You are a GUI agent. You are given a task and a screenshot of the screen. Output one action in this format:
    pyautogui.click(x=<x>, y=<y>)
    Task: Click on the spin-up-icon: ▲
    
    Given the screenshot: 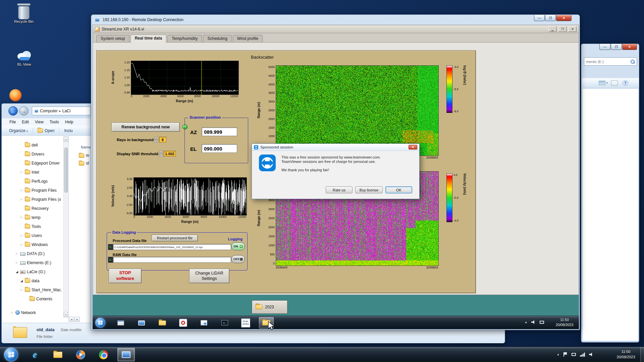 What is the action you would take?
    pyautogui.click(x=156, y=138)
    